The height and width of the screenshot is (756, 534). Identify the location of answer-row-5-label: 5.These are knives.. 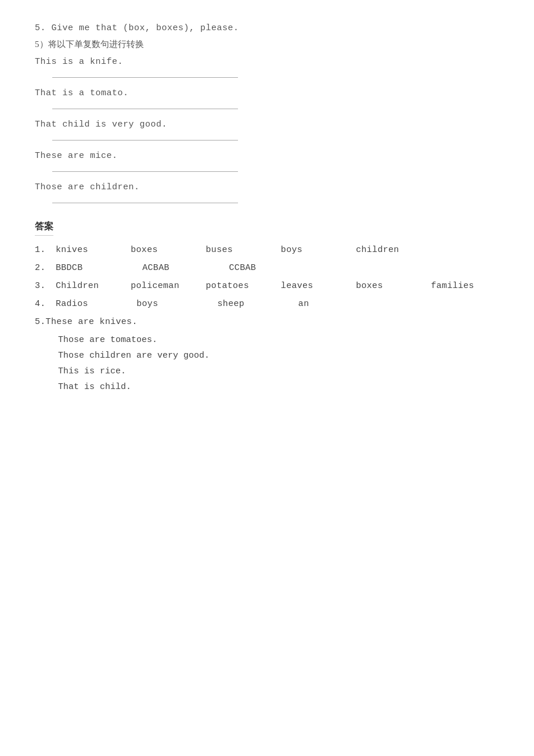
(267, 322).